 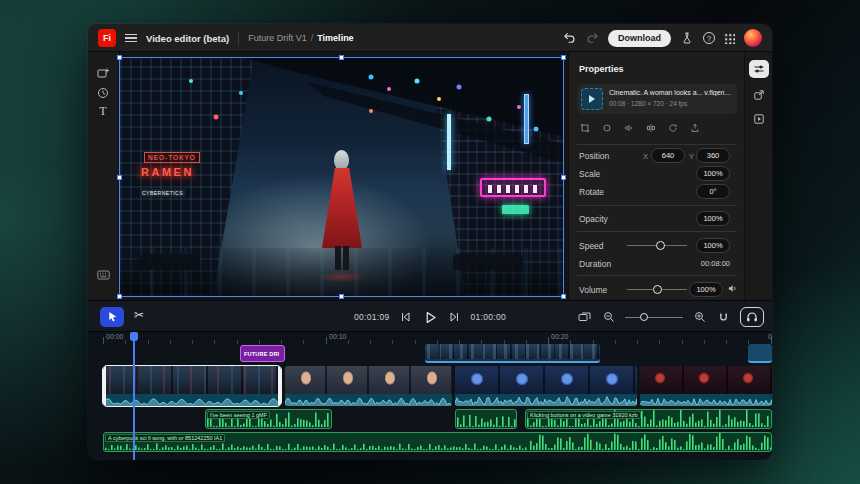 I want to click on undo-icon, so click(x=569, y=38).